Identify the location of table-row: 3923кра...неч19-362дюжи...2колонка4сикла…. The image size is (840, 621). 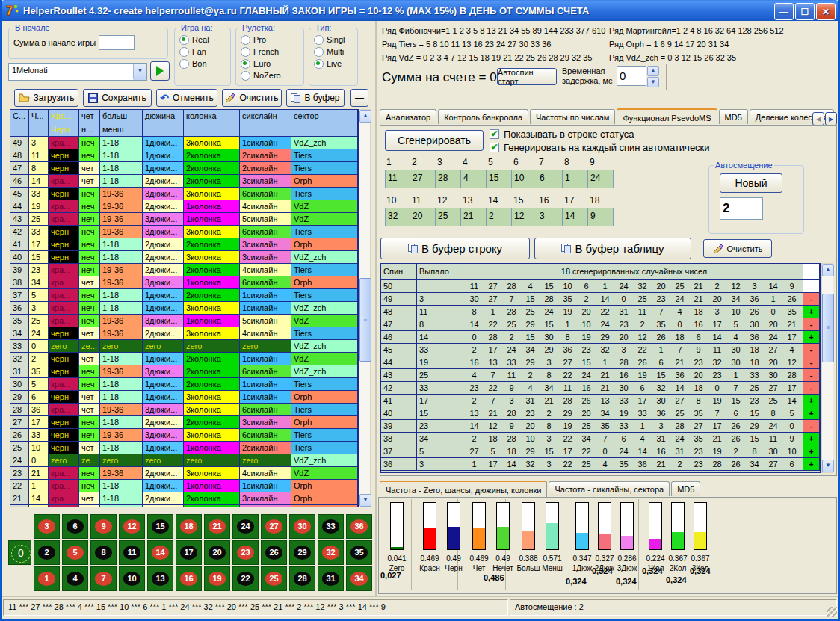
(184, 271).